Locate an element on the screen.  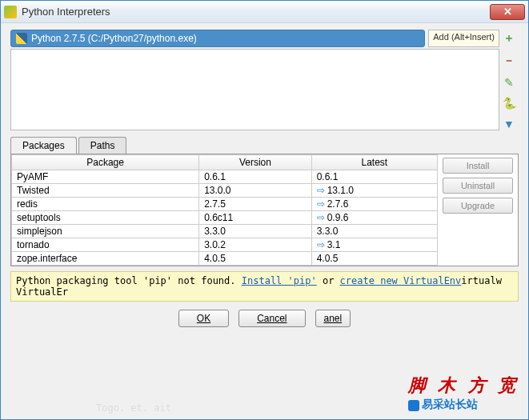
install-pip-link: Install 'pip' is located at coordinates (279, 281).